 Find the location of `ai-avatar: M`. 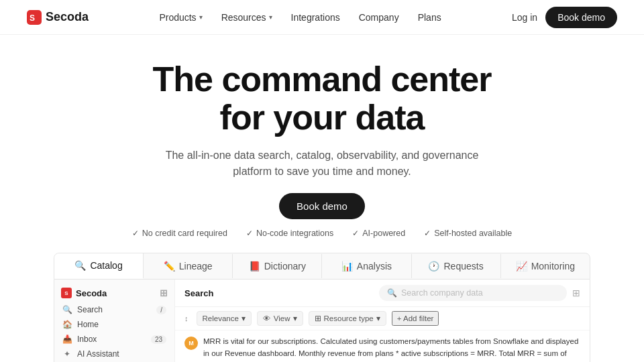

ai-avatar: M is located at coordinates (191, 343).